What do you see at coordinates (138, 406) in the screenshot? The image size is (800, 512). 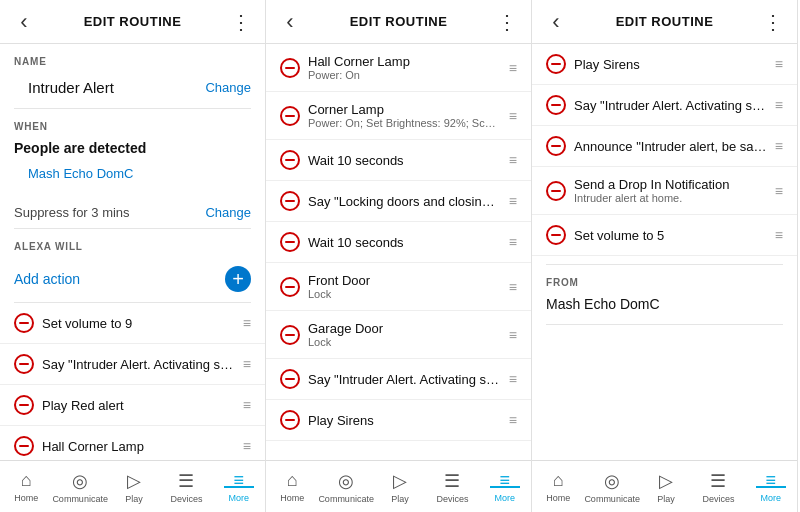 I see `action-text-wrap: Play Red alert` at bounding box center [138, 406].